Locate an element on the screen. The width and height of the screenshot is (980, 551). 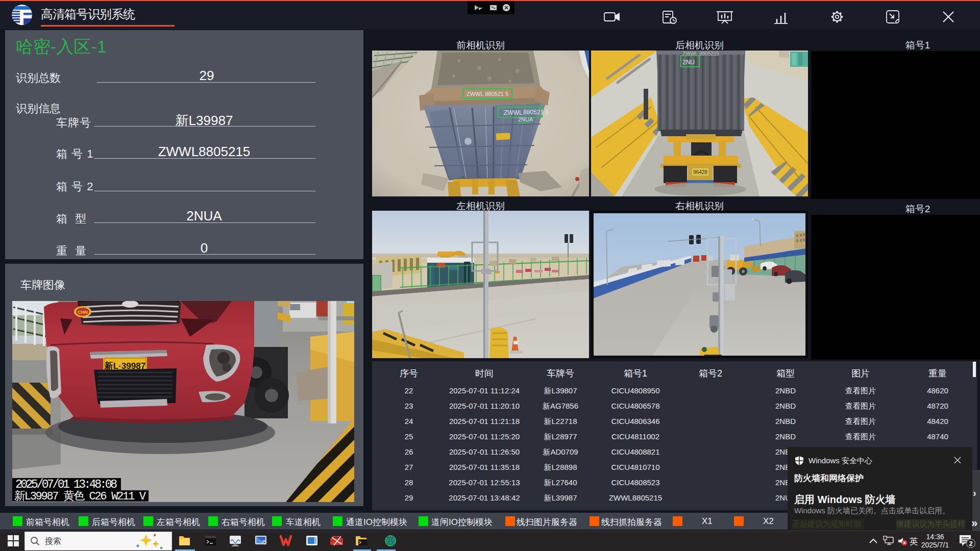
svg-text: 96428 is located at coordinates (700, 172).